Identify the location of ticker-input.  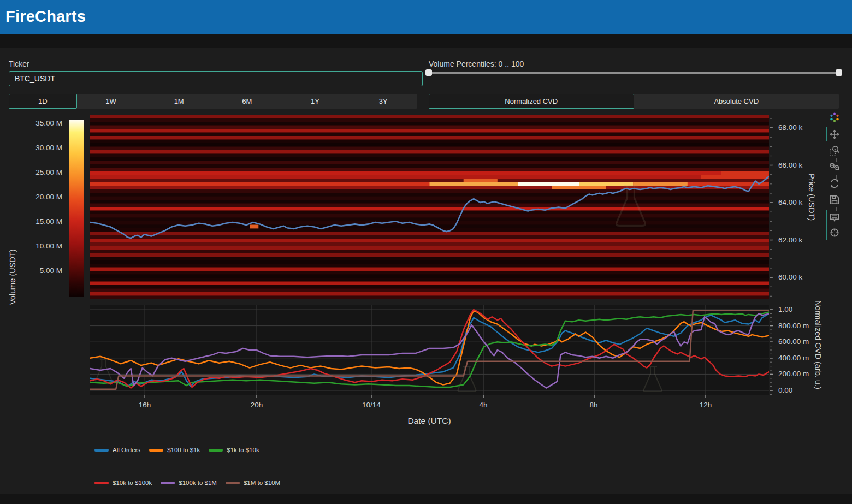
(216, 79).